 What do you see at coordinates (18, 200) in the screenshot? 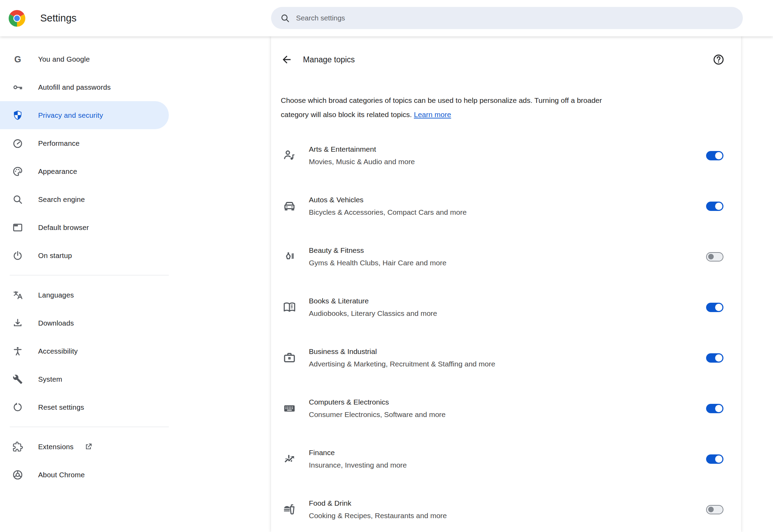
I see `magnifier-icon` at bounding box center [18, 200].